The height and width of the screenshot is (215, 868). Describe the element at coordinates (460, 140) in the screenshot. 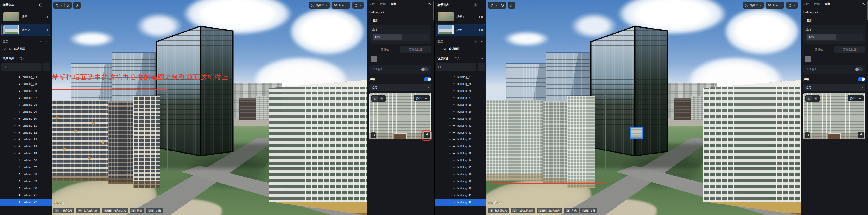

I see `building-list-item: building_33` at that location.